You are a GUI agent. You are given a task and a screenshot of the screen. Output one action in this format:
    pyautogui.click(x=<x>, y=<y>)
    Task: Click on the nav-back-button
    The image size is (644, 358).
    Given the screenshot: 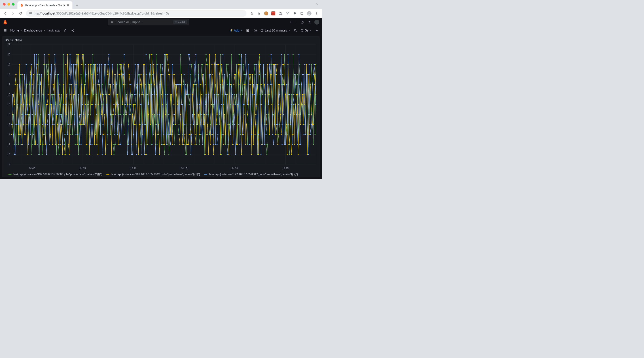 What is the action you would take?
    pyautogui.click(x=6, y=13)
    